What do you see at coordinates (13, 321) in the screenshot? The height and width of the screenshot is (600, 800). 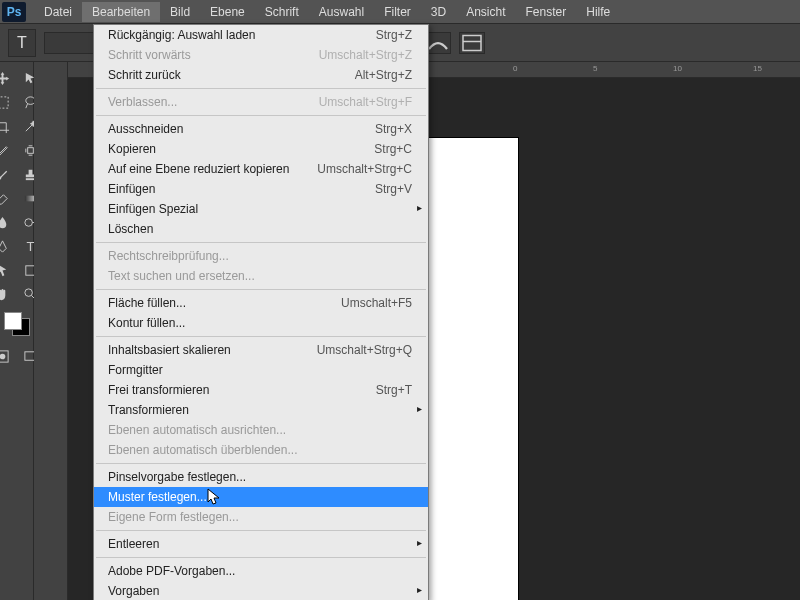 I see `foreground-color` at bounding box center [13, 321].